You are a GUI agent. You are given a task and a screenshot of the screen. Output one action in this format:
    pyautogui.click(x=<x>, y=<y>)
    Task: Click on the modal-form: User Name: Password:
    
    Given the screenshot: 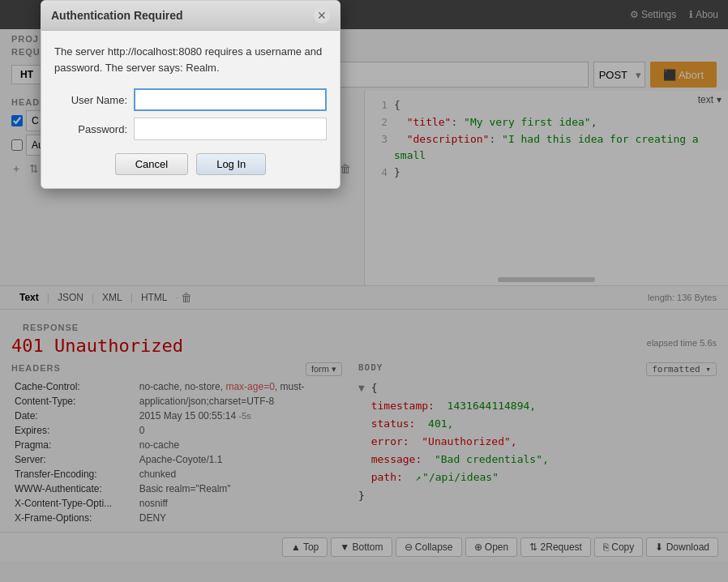 What is the action you would take?
    pyautogui.click(x=191, y=114)
    